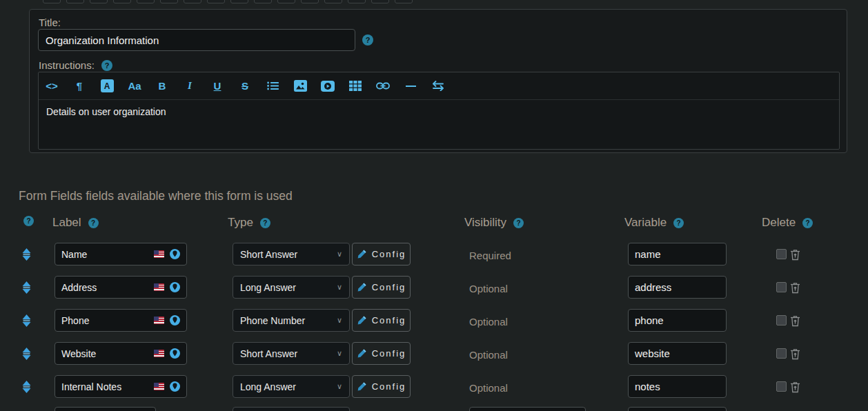  What do you see at coordinates (29, 221) in the screenshot?
I see `rows-help-icon: ?` at bounding box center [29, 221].